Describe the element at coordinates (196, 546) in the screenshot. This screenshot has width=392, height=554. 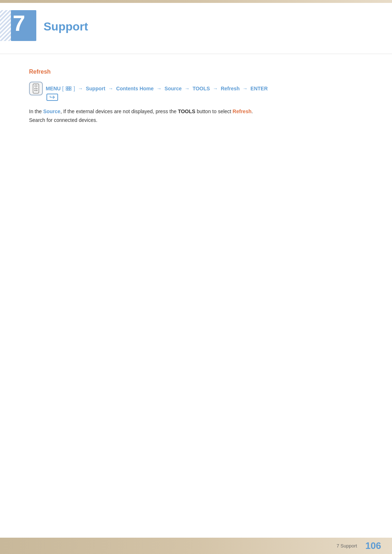
I see `footer-bar: 7 Support 106` at that location.